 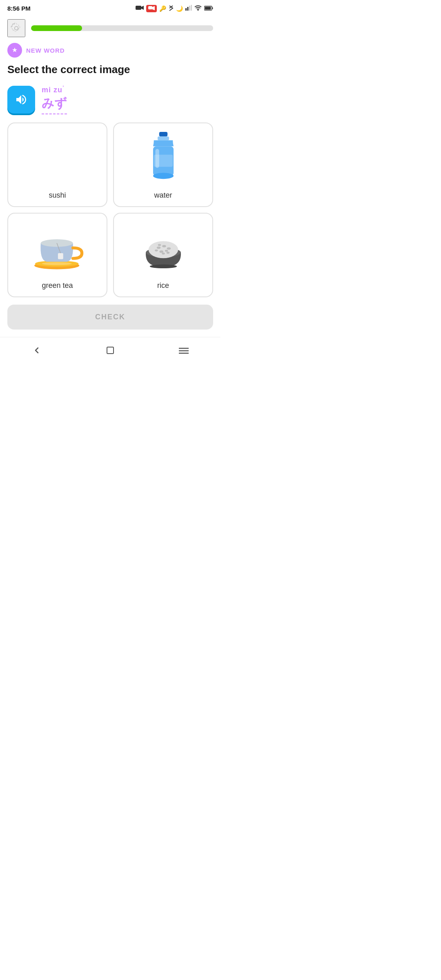 What do you see at coordinates (163, 158) in the screenshot?
I see `water-image-area` at bounding box center [163, 158].